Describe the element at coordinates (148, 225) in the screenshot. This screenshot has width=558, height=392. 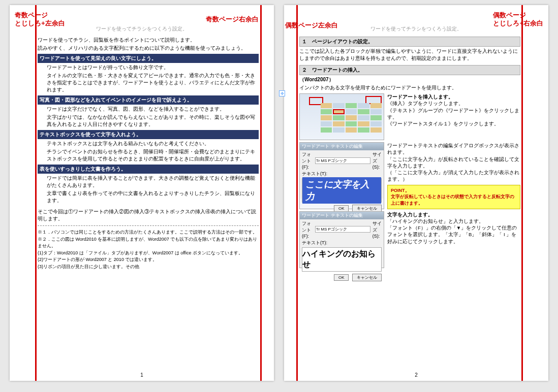
I see `divider` at that location.